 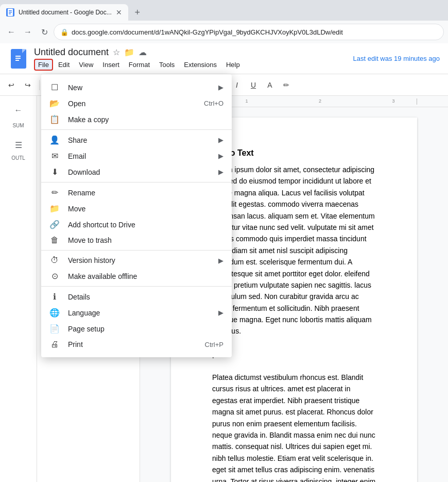 I want to click on new-tab-button: +, so click(x=137, y=12).